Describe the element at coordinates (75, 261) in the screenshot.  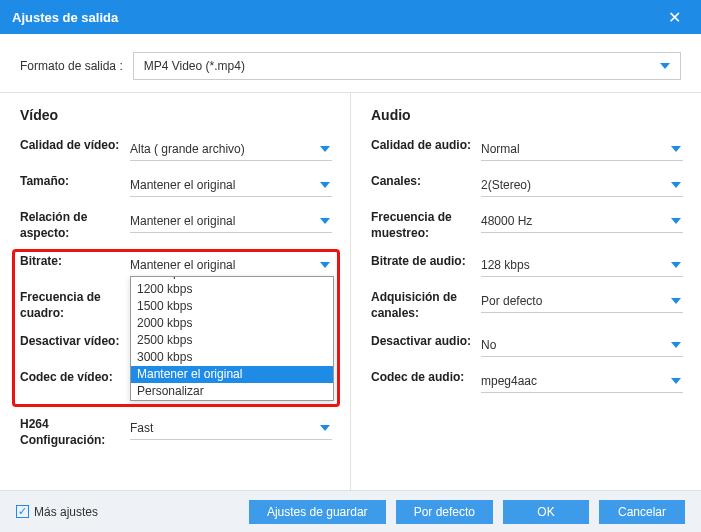
I see `video-bitrate-label: Bitrate:` at that location.